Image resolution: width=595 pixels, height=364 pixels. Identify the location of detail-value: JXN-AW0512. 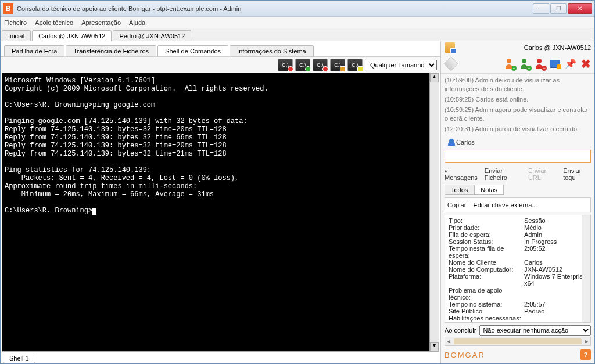
(555, 269).